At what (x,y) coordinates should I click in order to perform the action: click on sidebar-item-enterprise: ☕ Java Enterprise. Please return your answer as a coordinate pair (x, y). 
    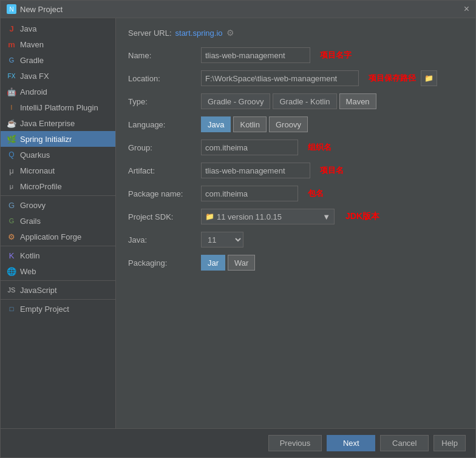
    Looking at the image, I should click on (58, 123).